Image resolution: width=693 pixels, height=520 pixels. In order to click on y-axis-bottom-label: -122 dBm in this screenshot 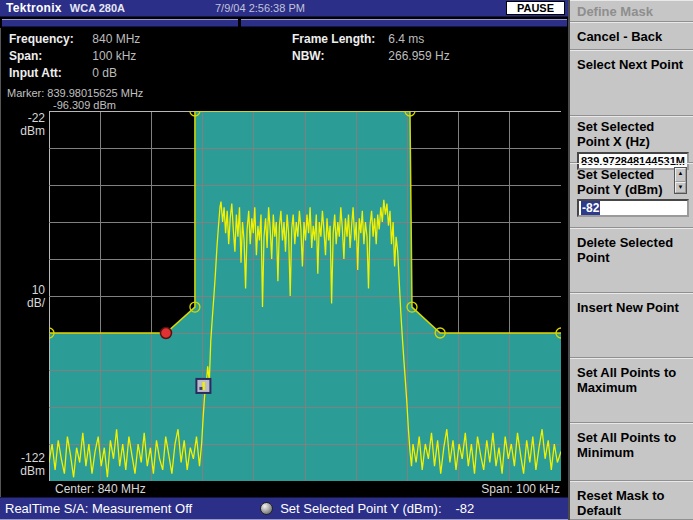, I will do `click(23, 465)`.